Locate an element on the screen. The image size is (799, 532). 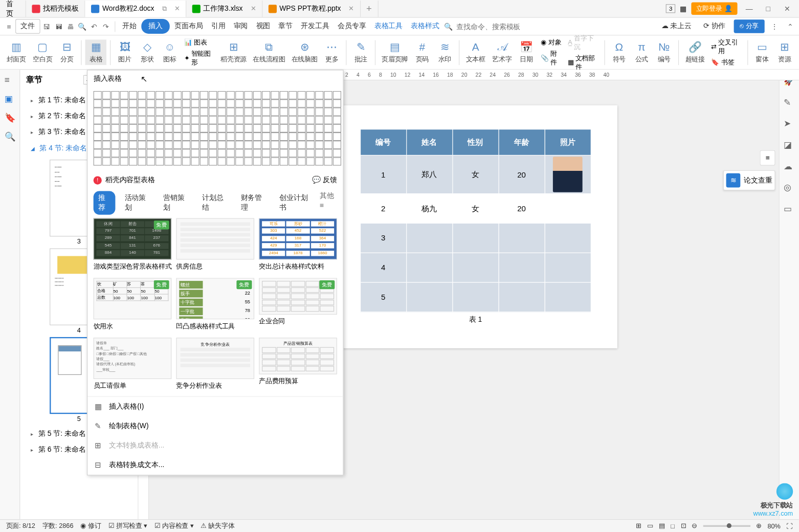
apps-icon: ▦ is located at coordinates (683, 9).